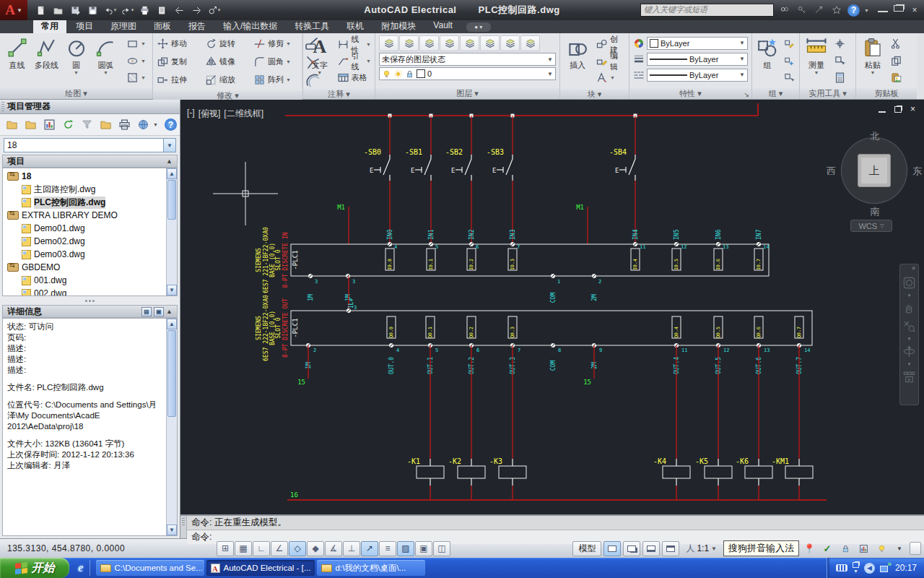  What do you see at coordinates (406, 549) in the screenshot?
I see `transparency-toggle: ▨` at bounding box center [406, 549].